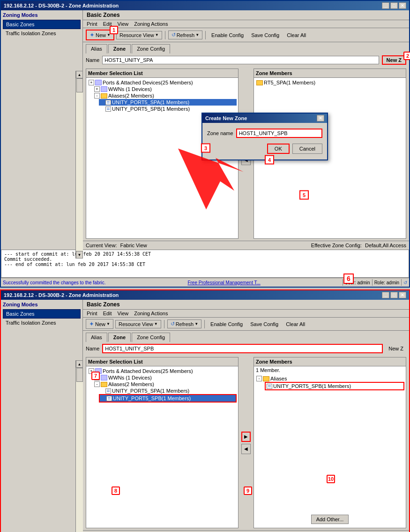 The width and height of the screenshot is (410, 532). I want to click on newz-button1: New Z 2, so click(394, 60).